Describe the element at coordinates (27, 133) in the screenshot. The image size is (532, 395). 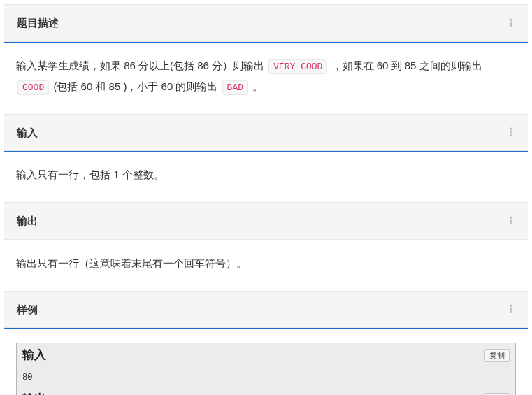
I see `title-input: 输入` at that location.